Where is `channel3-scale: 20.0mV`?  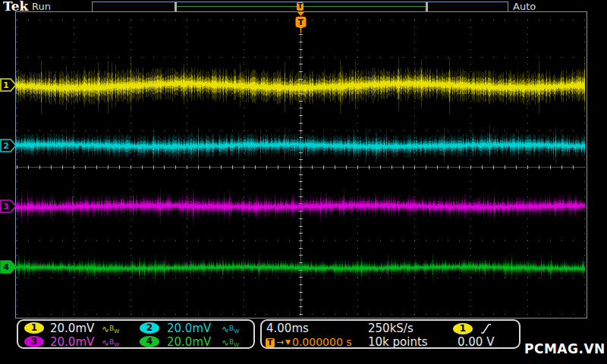 channel3-scale: 20.0mV is located at coordinates (72, 342).